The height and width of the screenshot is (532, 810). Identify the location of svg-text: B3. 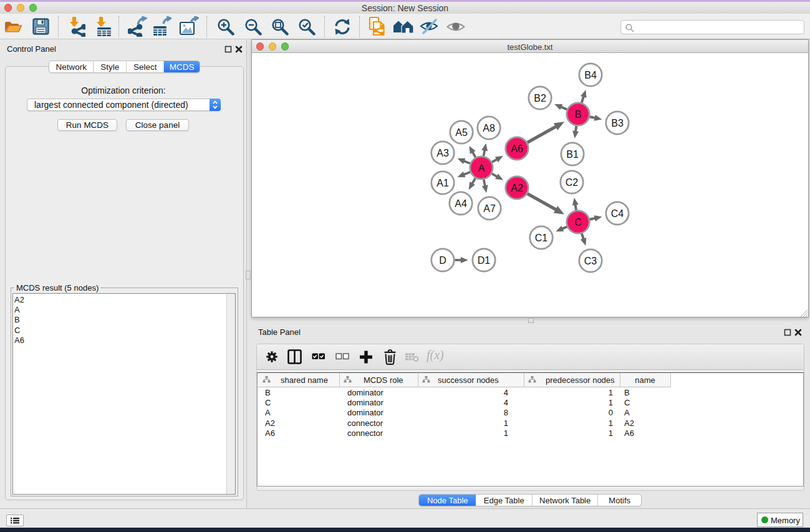
(617, 123).